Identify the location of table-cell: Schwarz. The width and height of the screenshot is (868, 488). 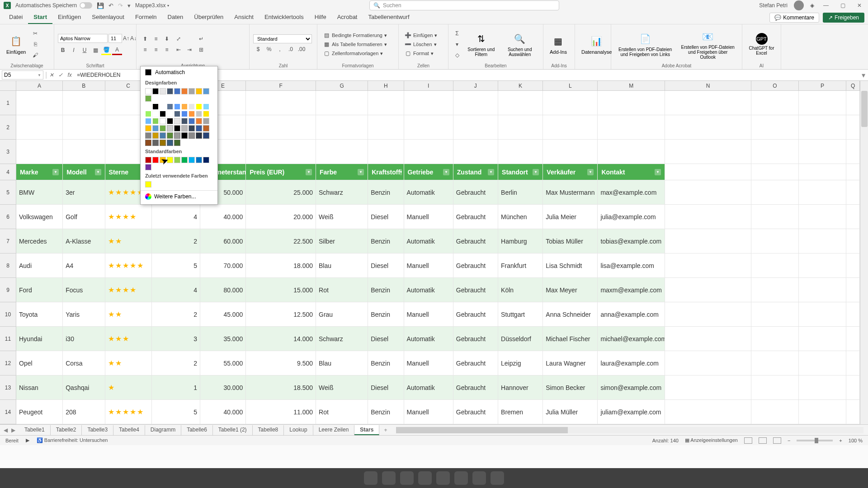
(342, 339).